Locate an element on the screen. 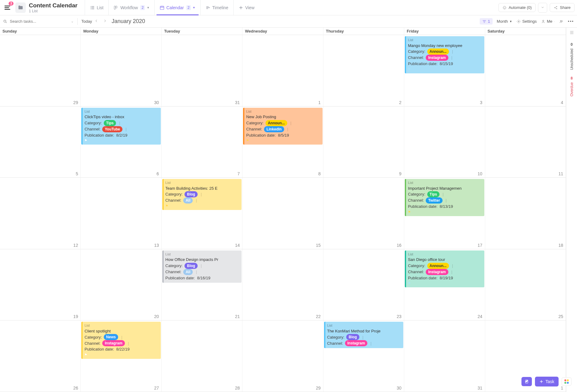 This screenshot has height=392, width=577. calendar-cell: 1 is located at coordinates (283, 71).